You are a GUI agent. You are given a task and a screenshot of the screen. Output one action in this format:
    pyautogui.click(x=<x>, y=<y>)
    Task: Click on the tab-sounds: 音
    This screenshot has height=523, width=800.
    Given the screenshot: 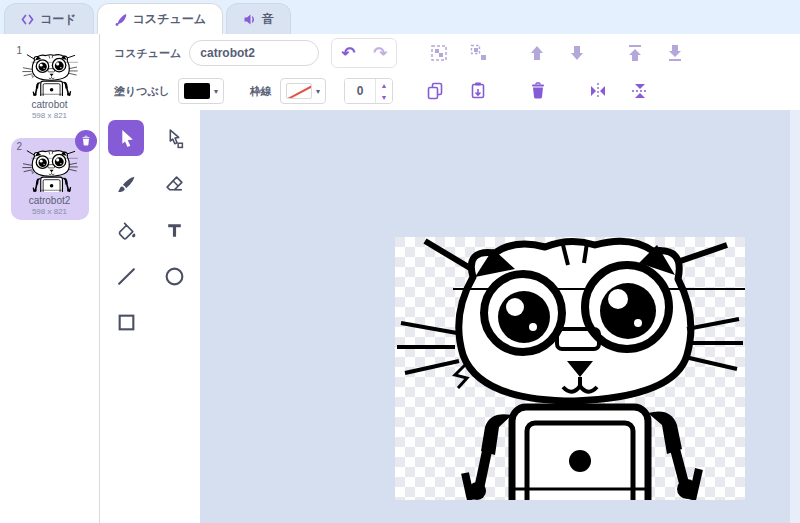 What is the action you would take?
    pyautogui.click(x=258, y=18)
    